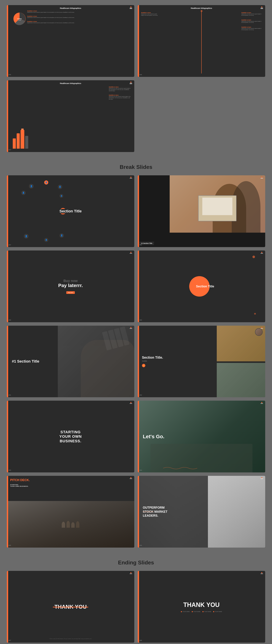 The width and height of the screenshot is (272, 644). I want to click on slide-network: 👤 👤 👤 👤 👤 👤 👤 👤 👤 Section Title 487, so click(70, 211).